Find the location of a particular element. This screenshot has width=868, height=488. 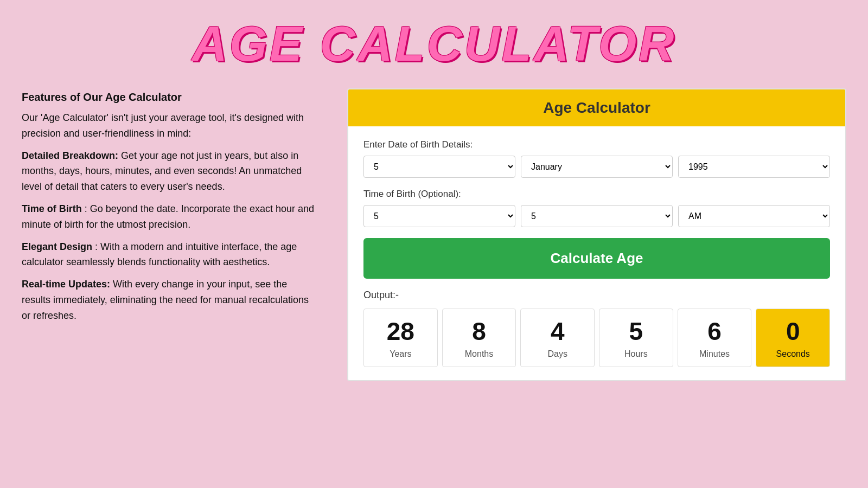

dob-row: 1234 5678 9101112 13141516 17181920 2122… is located at coordinates (597, 167).